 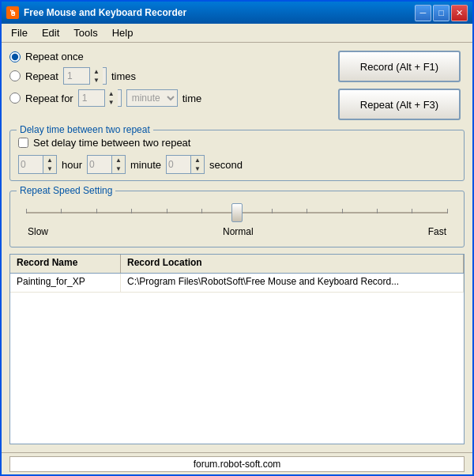 What do you see at coordinates (118, 169) in the screenshot?
I see `minute-down: ▼` at bounding box center [118, 169].